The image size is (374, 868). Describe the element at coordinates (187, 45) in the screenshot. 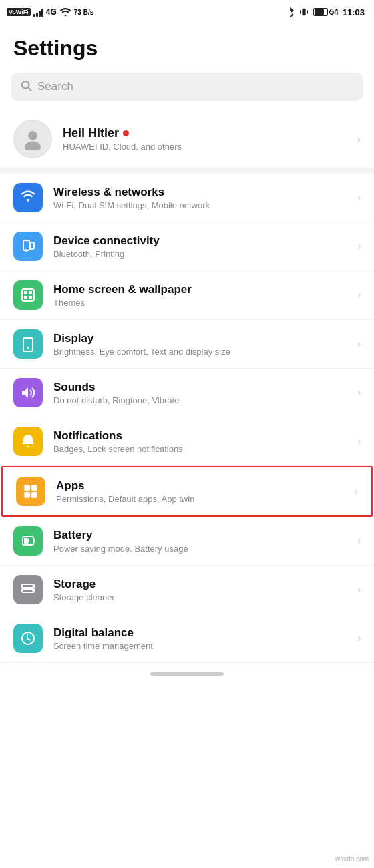

I see `page-header: Settings` at that location.